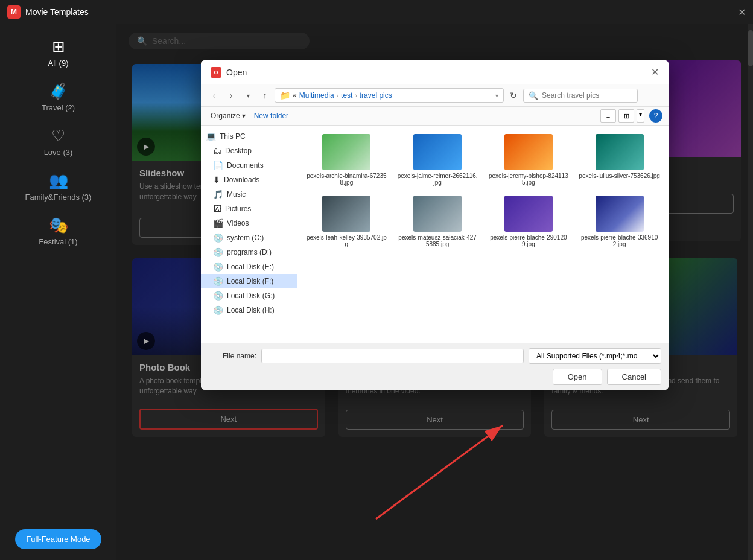  What do you see at coordinates (217, 151) in the screenshot?
I see `desktop-icon: 🗂` at bounding box center [217, 151].